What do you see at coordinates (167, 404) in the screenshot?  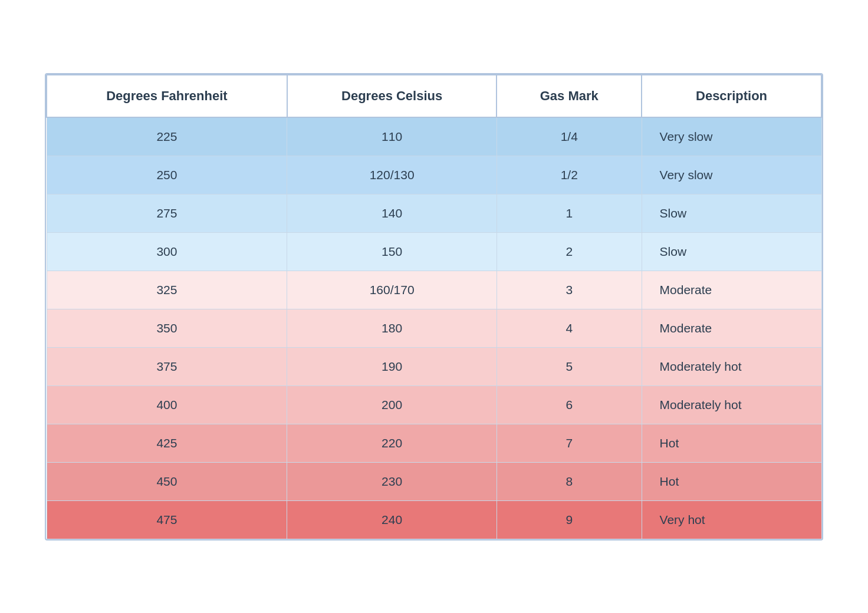 I see `cell-fahrenheit: 400` at bounding box center [167, 404].